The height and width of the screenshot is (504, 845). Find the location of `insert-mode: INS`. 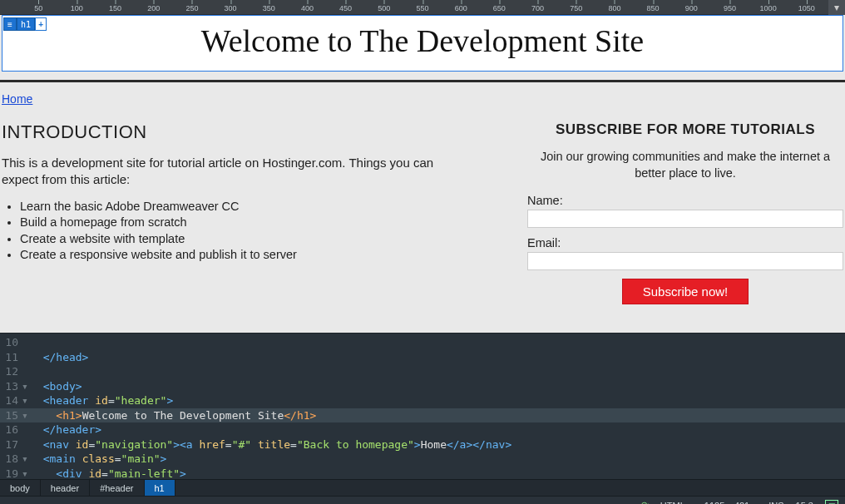

insert-mode: INS is located at coordinates (776, 502).